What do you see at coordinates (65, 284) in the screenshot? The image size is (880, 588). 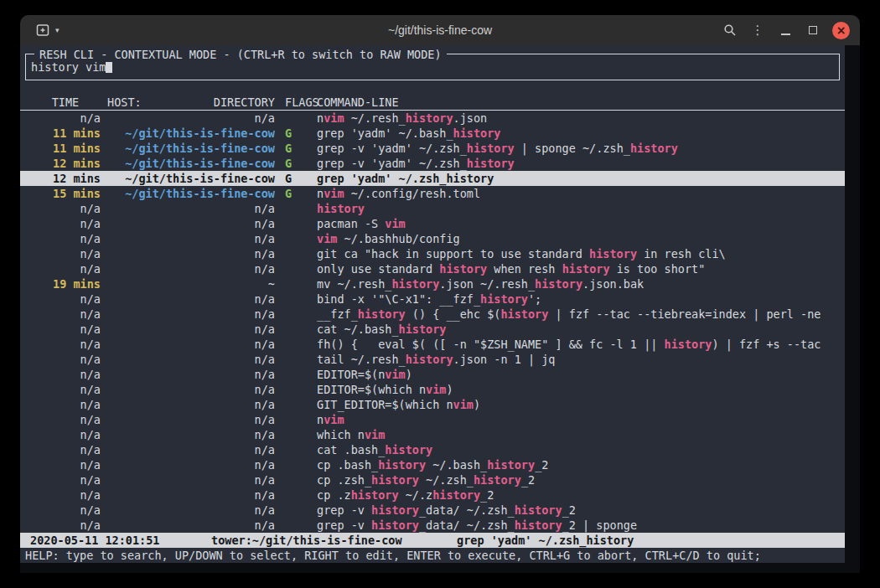 I see `row-time: 19 mins` at bounding box center [65, 284].